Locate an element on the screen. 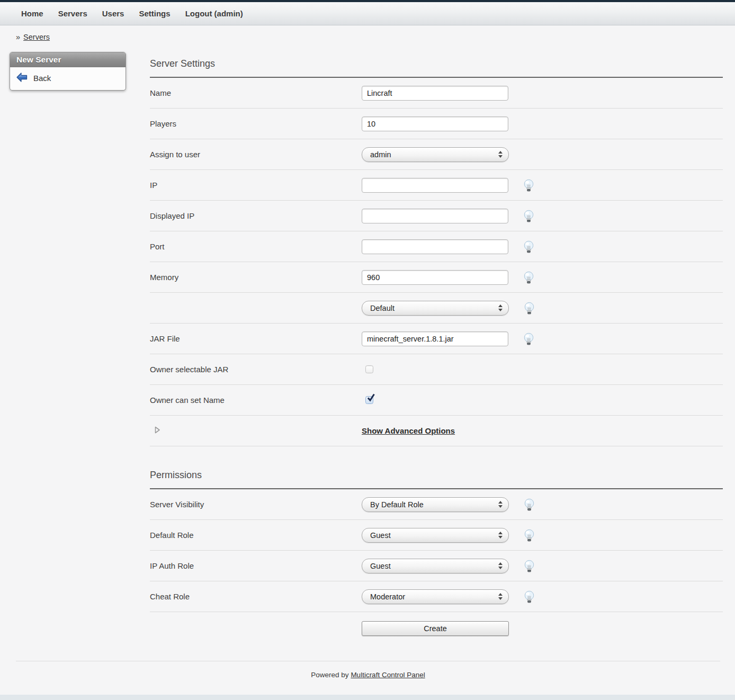  field-label: IP is located at coordinates (256, 185).